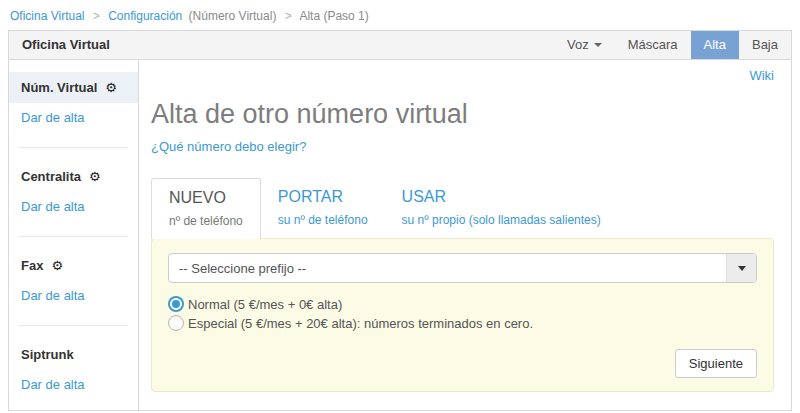 The image size is (800, 413). Describe the element at coordinates (672, 45) in the screenshot. I see `panel-menu: Voz Máscara Alta Baja` at that location.